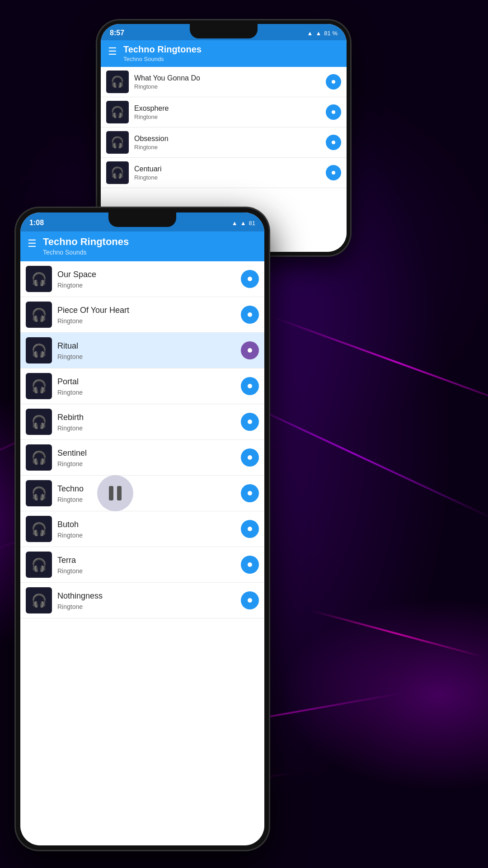  I want to click on item-subtitle-3: Ringtone, so click(146, 392).